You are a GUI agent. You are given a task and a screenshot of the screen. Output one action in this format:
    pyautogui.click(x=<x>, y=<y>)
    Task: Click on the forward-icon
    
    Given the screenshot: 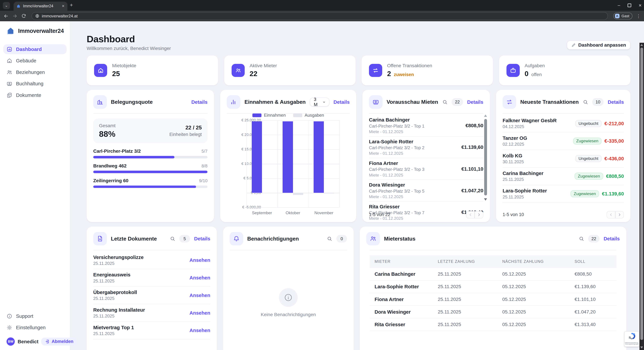 What is the action you would take?
    pyautogui.click(x=15, y=16)
    